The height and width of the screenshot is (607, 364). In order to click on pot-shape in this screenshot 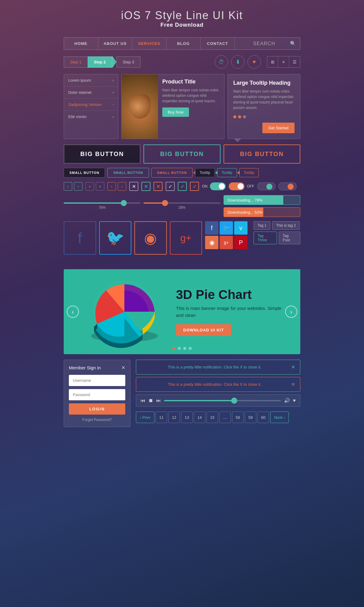, I will do `click(140, 107)`.